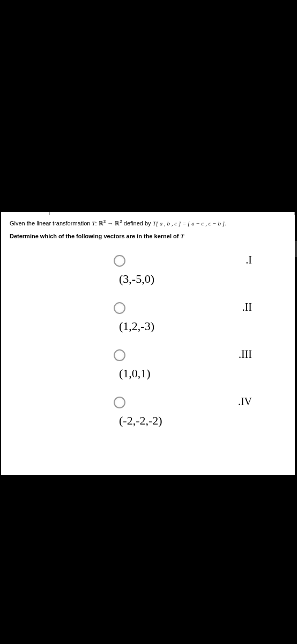  What do you see at coordinates (188, 326) in the screenshot?
I see `option-vector: (1,2,-3)` at bounding box center [188, 326].